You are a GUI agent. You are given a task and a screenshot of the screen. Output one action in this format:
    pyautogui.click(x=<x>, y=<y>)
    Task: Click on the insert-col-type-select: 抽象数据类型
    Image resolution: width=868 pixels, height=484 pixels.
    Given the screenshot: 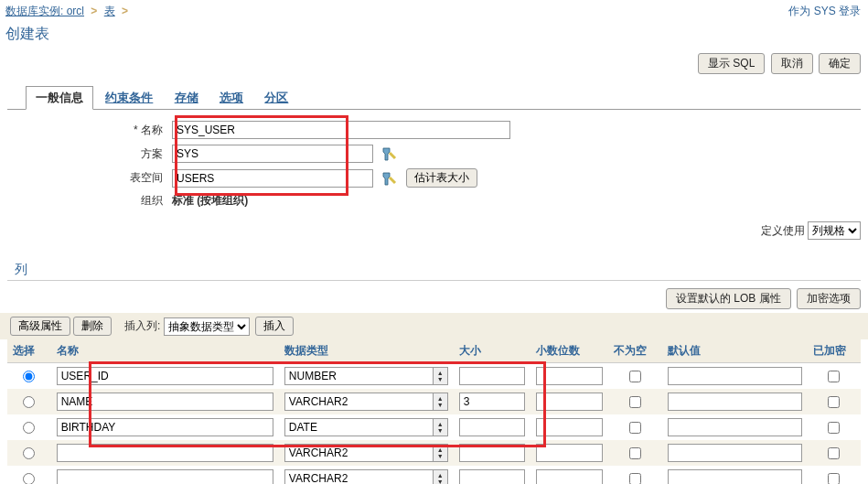 What is the action you would take?
    pyautogui.click(x=207, y=327)
    